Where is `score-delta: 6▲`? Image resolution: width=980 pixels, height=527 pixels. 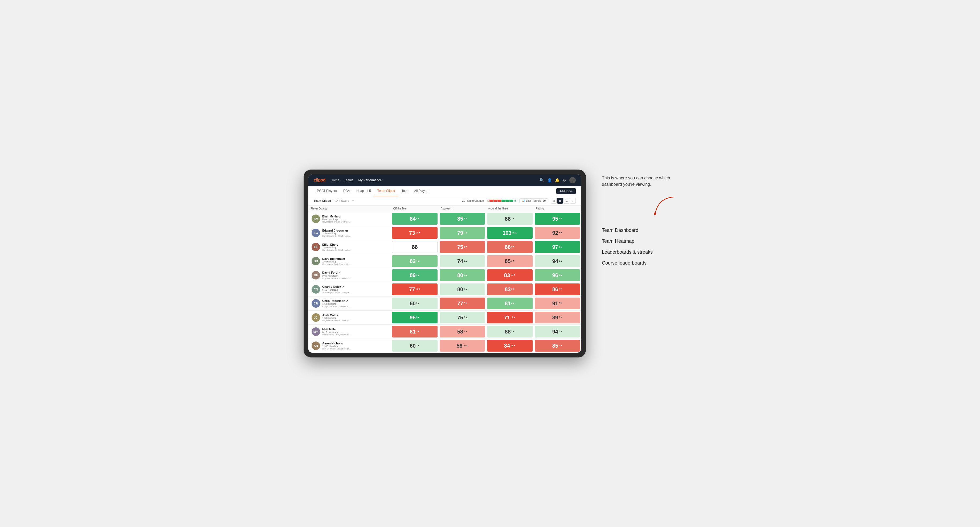
score-delta: 6▲ is located at coordinates (418, 219).